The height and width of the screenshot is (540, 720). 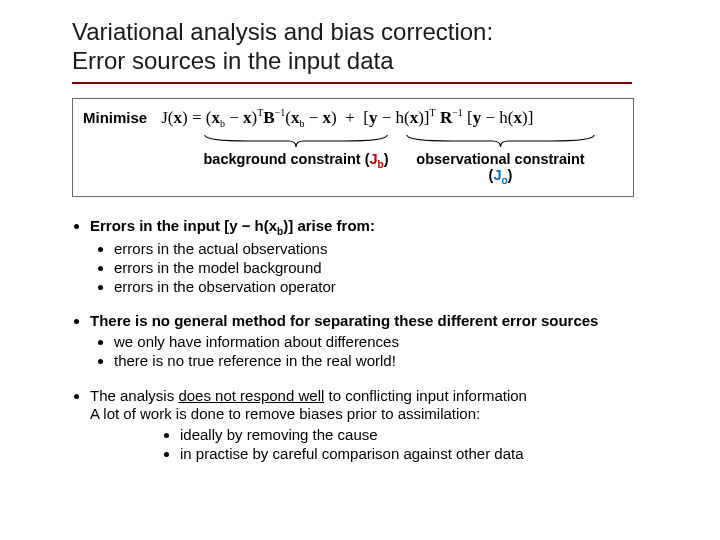 What do you see at coordinates (397, 268) in the screenshot?
I see `list-item: errors in the model background` at bounding box center [397, 268].